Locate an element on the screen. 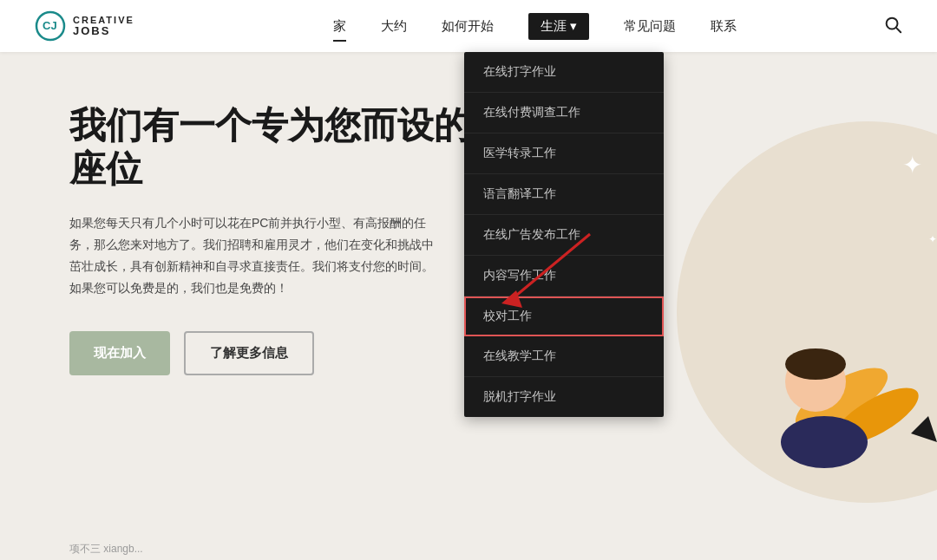 The width and height of the screenshot is (937, 560). search-icon is located at coordinates (893, 24).